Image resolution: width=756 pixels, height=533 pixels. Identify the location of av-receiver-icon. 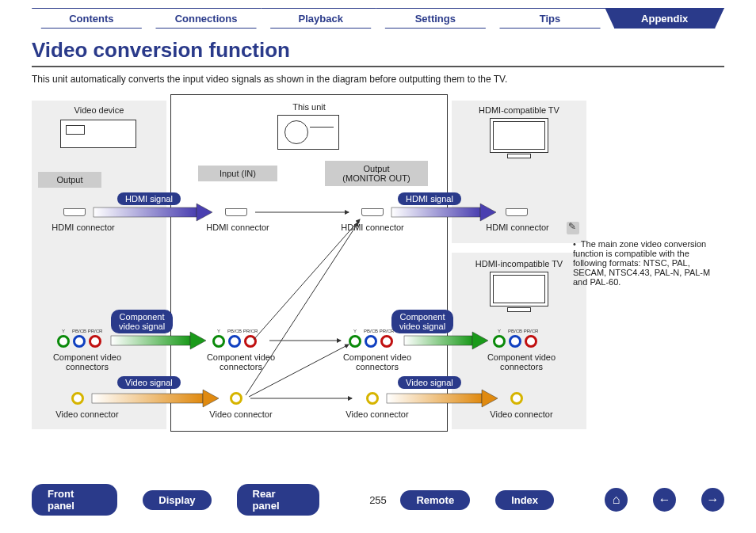
(308, 132).